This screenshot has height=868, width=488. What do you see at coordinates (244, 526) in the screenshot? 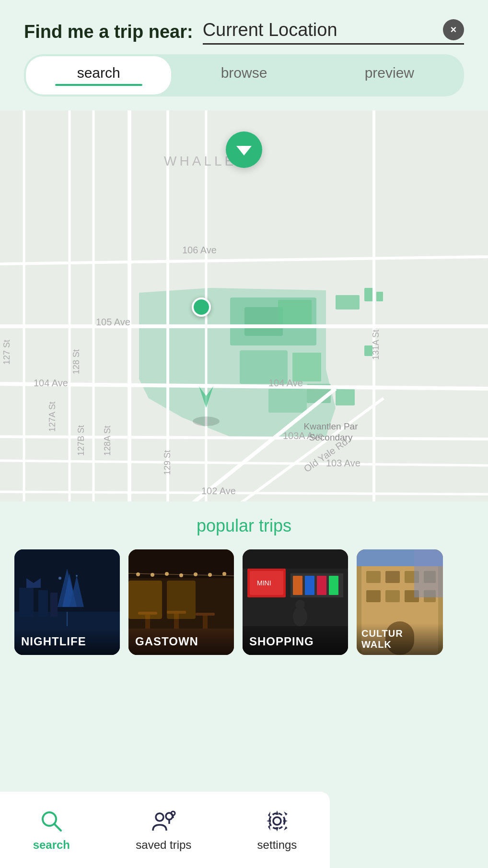
I see `popular-trips-title: popular trips` at bounding box center [244, 526].